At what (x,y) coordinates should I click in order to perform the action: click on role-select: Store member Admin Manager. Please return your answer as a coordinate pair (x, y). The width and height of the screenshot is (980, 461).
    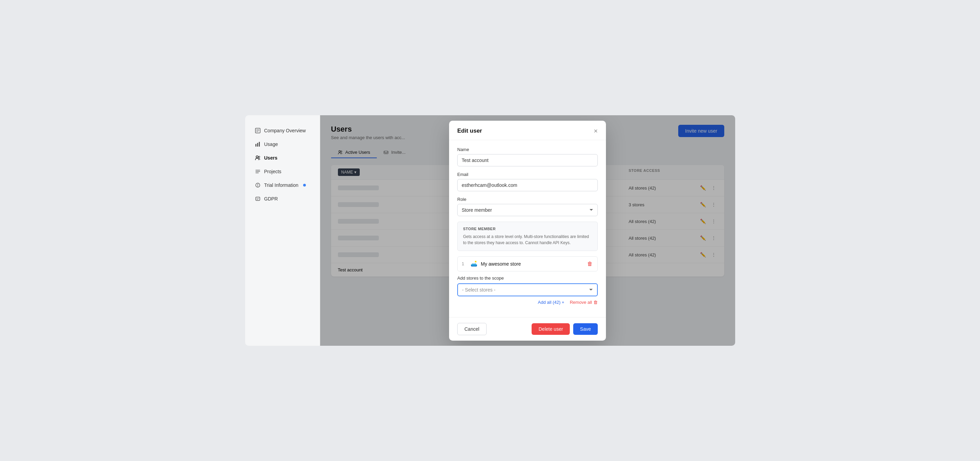
    Looking at the image, I should click on (527, 210).